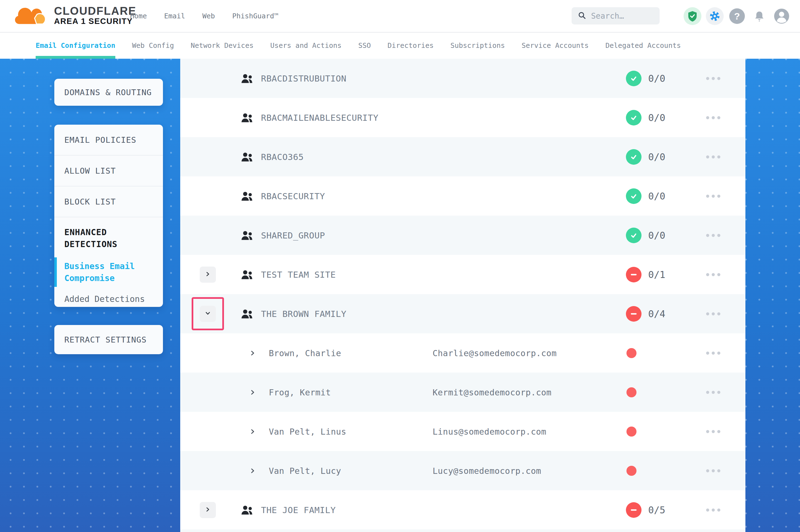 Image resolution: width=800 pixels, height=532 pixels. Describe the element at coordinates (208, 16) in the screenshot. I see `nav-link-web: Web` at that location.